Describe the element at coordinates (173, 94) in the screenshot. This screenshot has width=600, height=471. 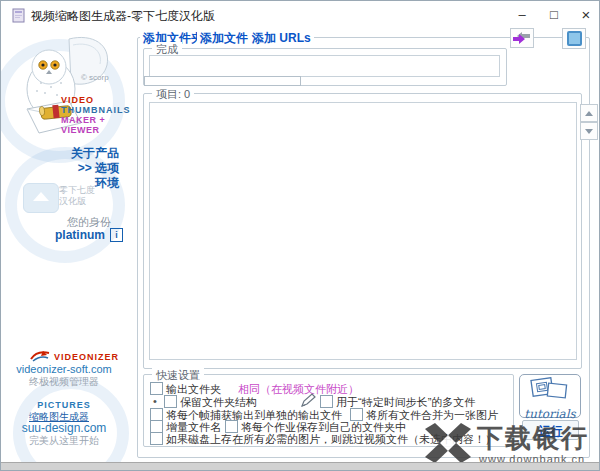
I see `items-group-label: 项目: 0` at that location.